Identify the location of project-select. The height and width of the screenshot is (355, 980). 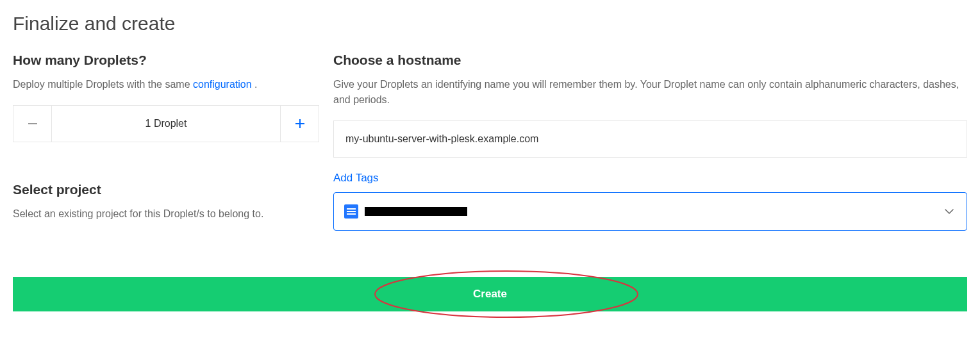
(650, 211).